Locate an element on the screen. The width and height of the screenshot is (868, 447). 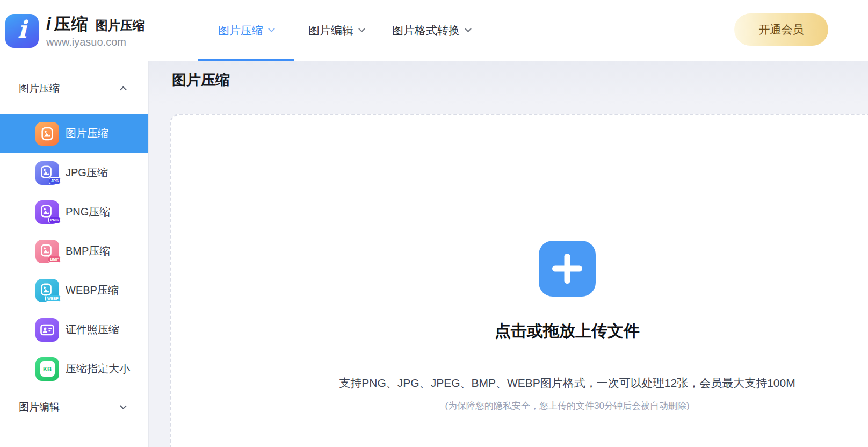
site-logo: i i 压缩 图片压缩 www.iyasuo.com is located at coordinates (75, 31).